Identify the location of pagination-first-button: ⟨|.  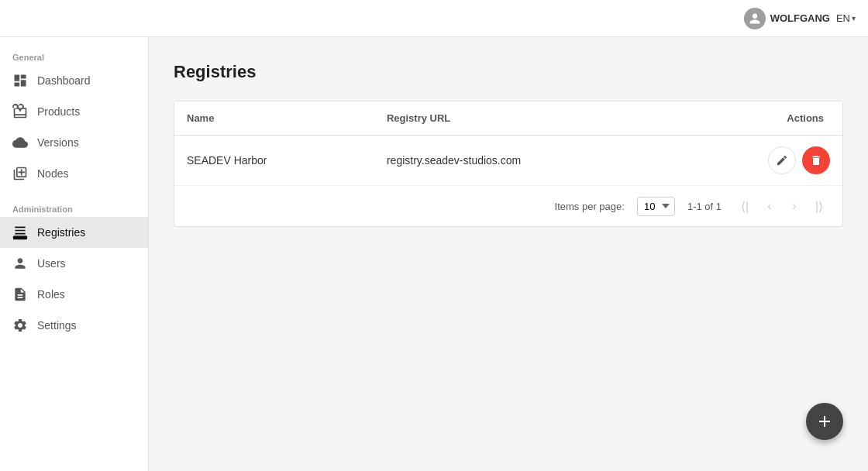
(745, 206).